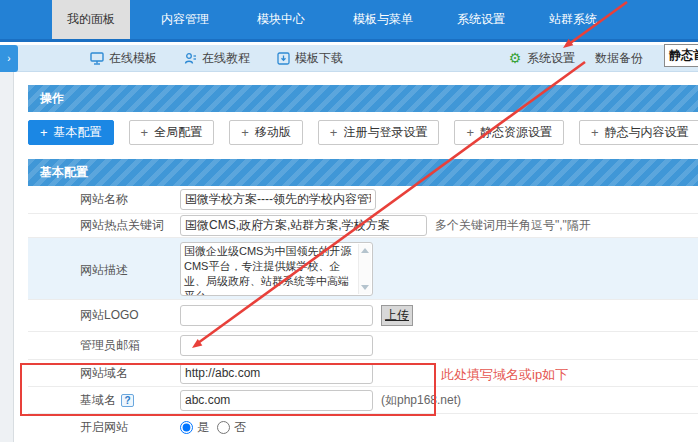 The width and height of the screenshot is (698, 442). Describe the element at coordinates (310, 58) in the screenshot. I see `template-download-button: 模板下载` at that location.